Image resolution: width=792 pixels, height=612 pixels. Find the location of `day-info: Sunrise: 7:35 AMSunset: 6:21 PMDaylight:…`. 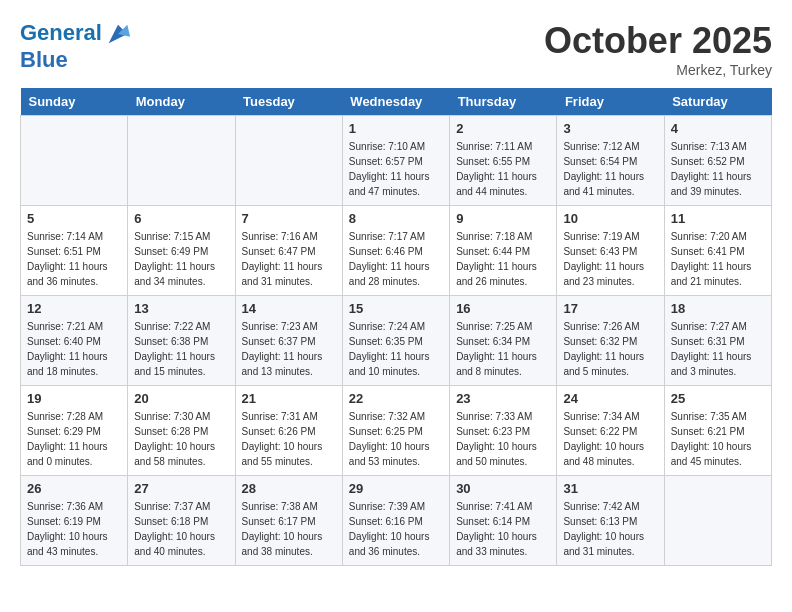

day-info: Sunrise: 7:35 AMSunset: 6:21 PMDaylight:… is located at coordinates (718, 439).